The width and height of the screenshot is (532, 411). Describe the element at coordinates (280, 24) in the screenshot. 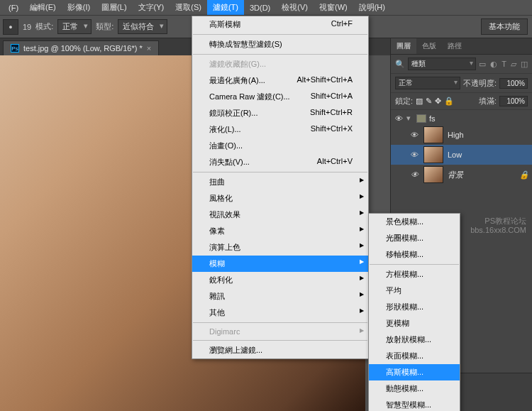

I see `filter-menu-item: 高斯模糊Ctrl+F` at that location.